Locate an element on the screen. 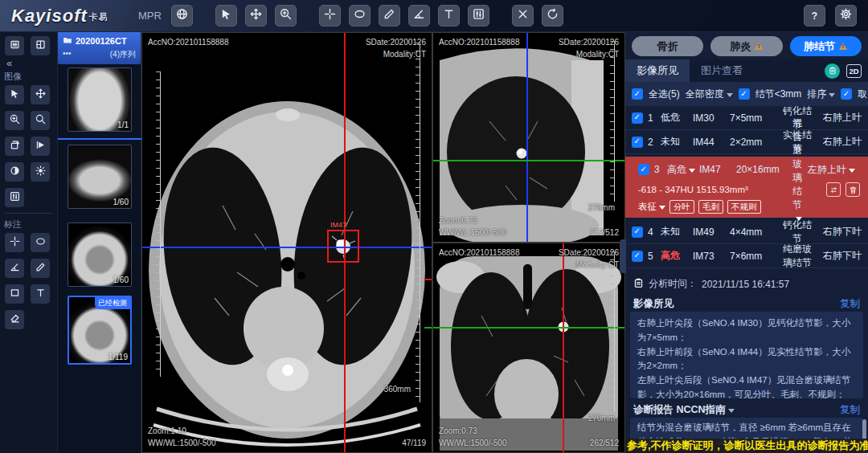  nodule-number: 5 is located at coordinates (654, 256).